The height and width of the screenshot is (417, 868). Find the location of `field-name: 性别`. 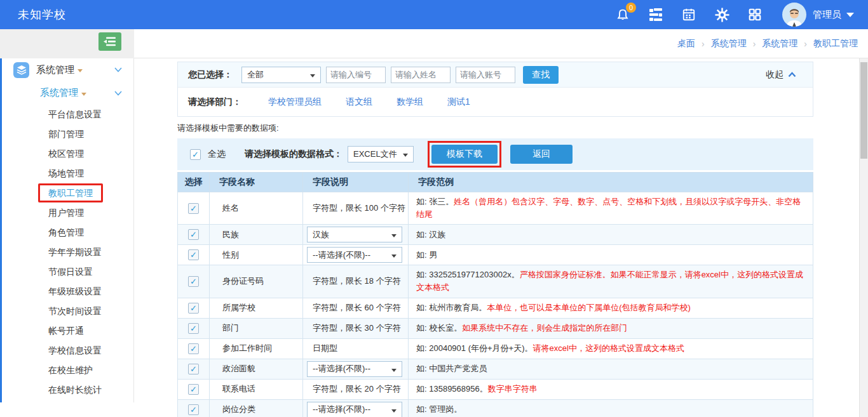

field-name: 性别 is located at coordinates (257, 255).